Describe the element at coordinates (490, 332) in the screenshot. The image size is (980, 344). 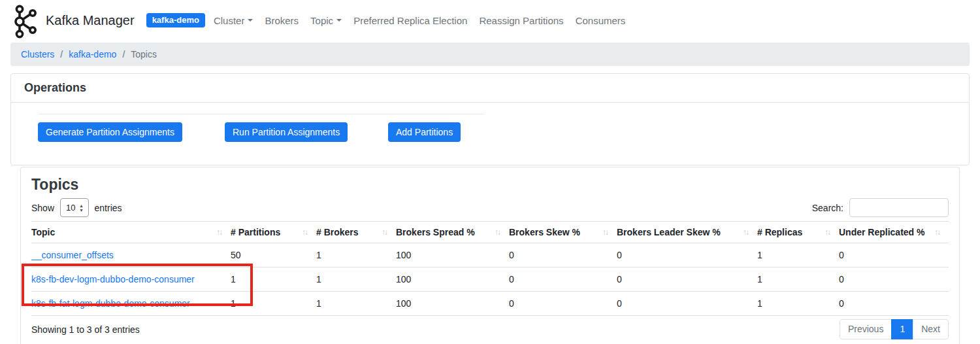
I see `table-footer: Showing 1 to 3 of 3 entries Previous 1 N…` at that location.